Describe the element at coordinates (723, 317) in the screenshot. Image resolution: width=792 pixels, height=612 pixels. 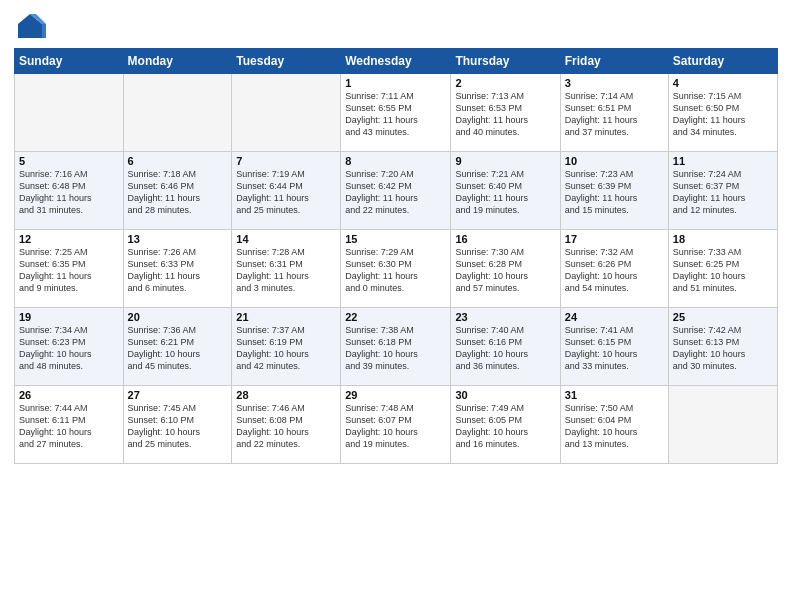
I see `day-number: 25` at that location.